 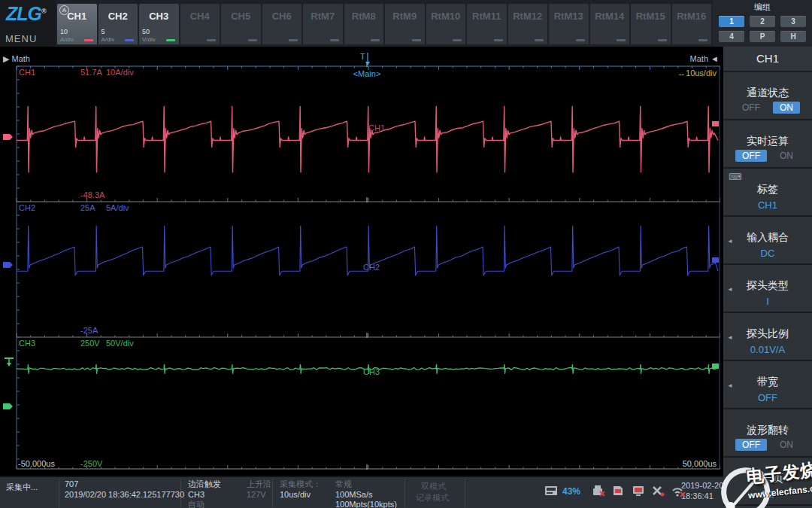 I want to click on toggle-channel-status: OFFON, so click(x=768, y=108).